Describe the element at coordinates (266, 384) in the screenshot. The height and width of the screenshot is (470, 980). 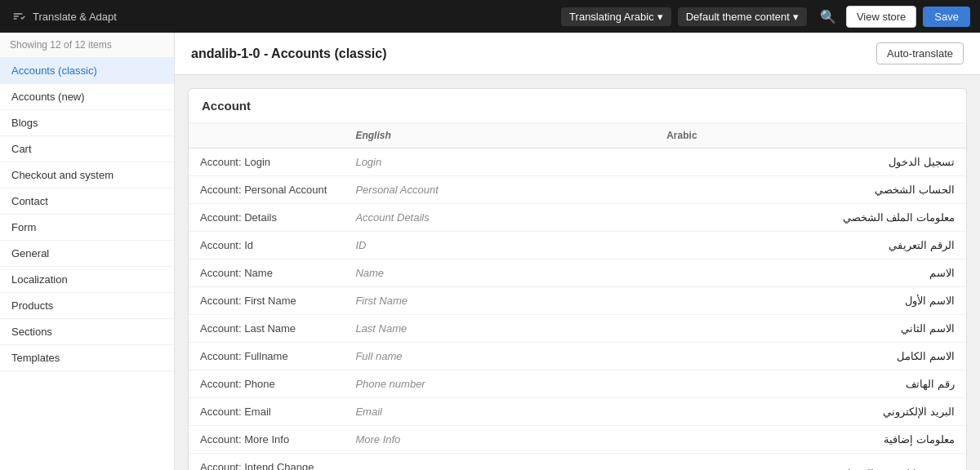
I see `row-key: Account: Phone` at that location.